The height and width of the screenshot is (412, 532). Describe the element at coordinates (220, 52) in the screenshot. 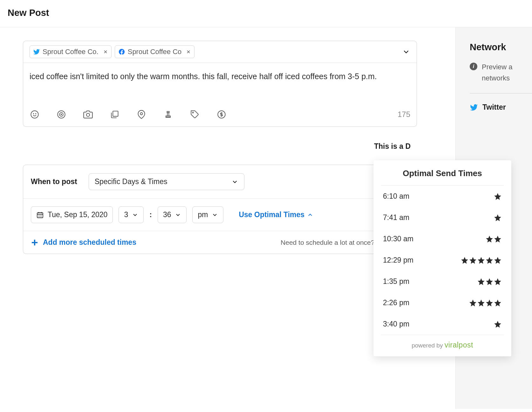

I see `profile-selector-row: Sprout Coffee Co. Sprout Coffee Co` at that location.